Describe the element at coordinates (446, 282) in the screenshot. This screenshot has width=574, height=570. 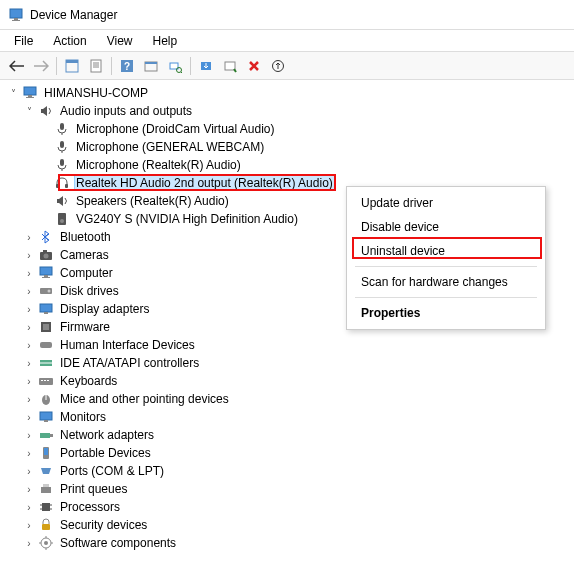
I see `ctx-scan-hardware: Scan for hardware changes` at that location.